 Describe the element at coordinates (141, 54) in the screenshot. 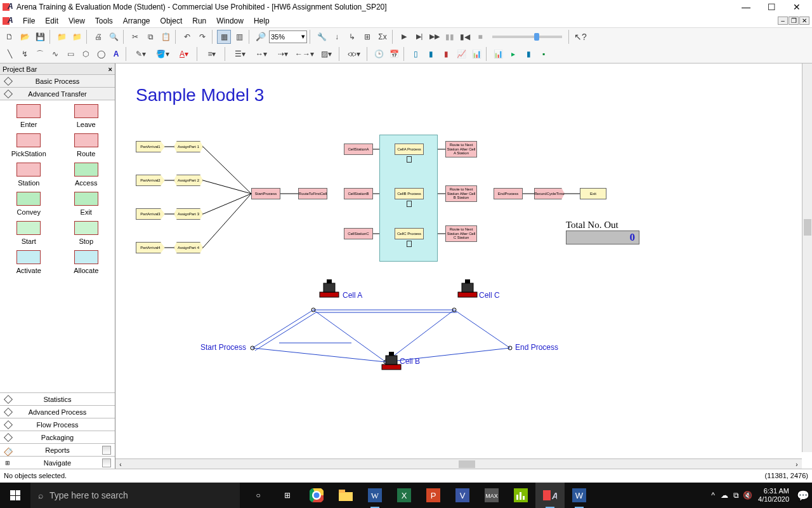

I see `line-color-icon: ✎▾` at that location.